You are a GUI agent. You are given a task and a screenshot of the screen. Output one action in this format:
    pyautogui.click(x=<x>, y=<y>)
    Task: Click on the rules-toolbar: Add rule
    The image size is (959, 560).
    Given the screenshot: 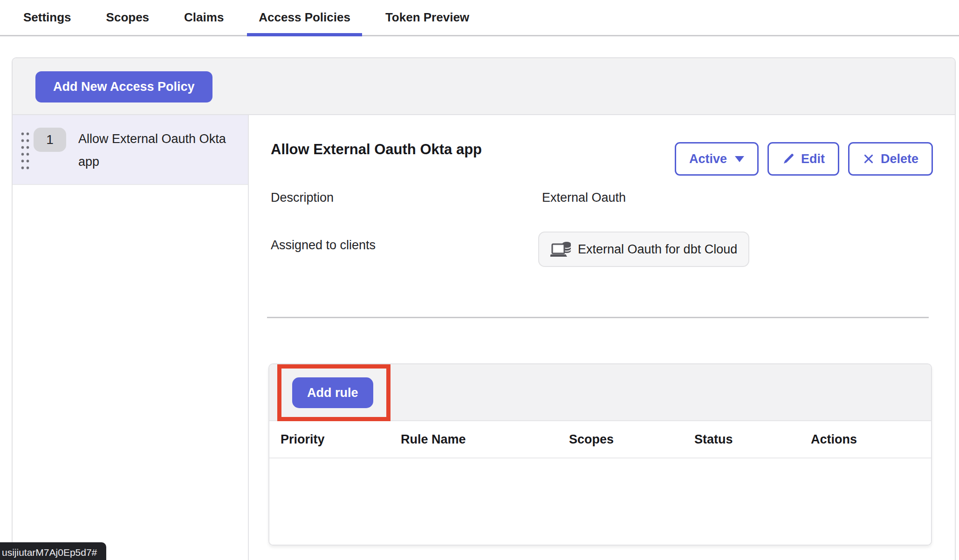 What is the action you would take?
    pyautogui.click(x=600, y=393)
    